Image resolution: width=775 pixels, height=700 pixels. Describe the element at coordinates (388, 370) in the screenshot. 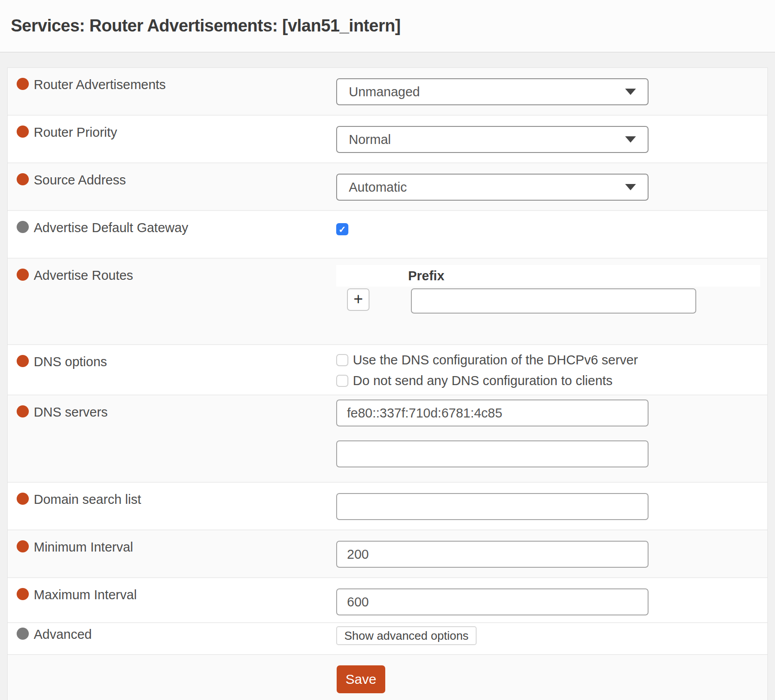

I see `row-dns-options: DNS options Use the DNS configuration of…` at that location.